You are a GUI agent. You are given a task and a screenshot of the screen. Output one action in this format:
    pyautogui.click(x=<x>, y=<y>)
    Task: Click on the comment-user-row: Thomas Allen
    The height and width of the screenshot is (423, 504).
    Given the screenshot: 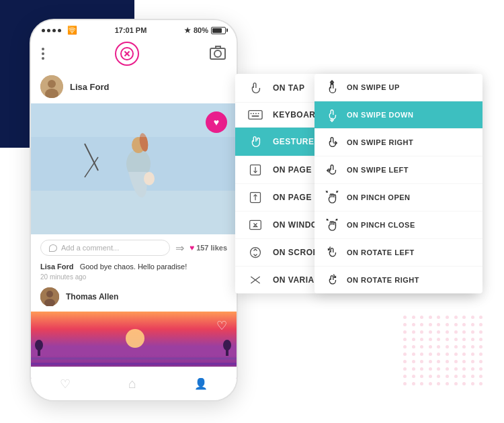 What is the action you would take?
    pyautogui.click(x=134, y=298)
    